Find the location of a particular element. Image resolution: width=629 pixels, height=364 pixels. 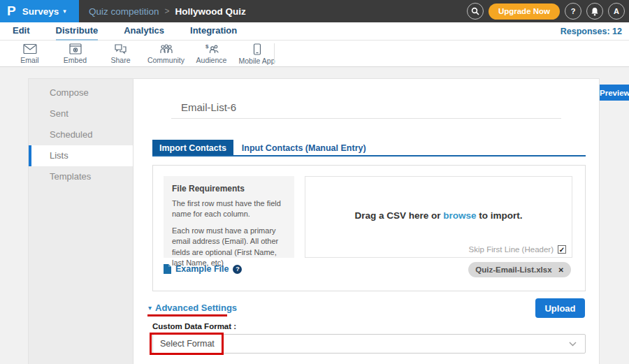

tab-import-contacts: Import Contacts is located at coordinates (193, 147).